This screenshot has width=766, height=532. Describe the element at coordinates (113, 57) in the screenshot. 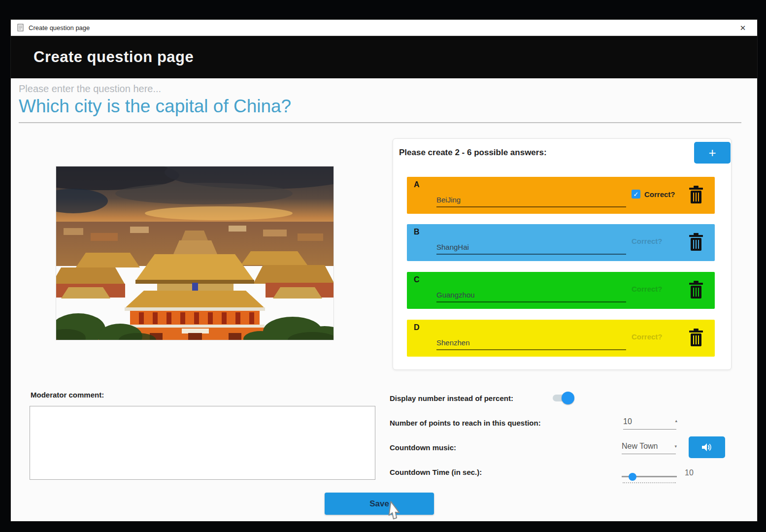

I see `page-title: Create question page` at that location.